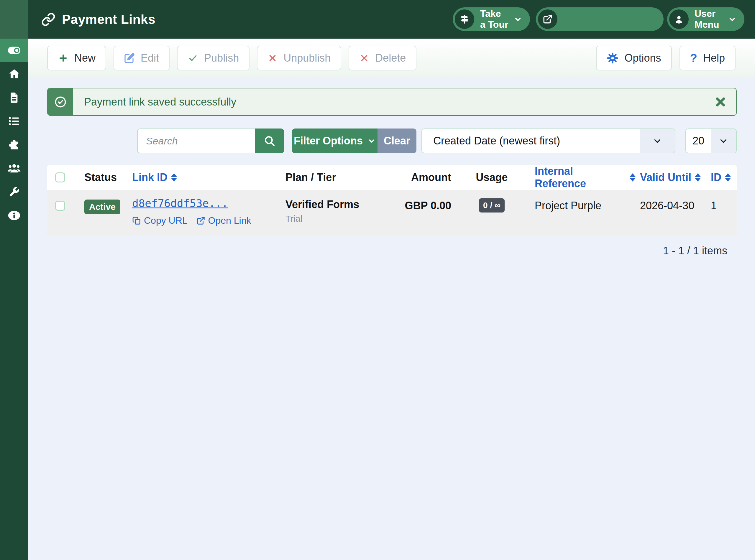  What do you see at coordinates (60, 213) in the screenshot?
I see `row-select-cell` at bounding box center [60, 213].